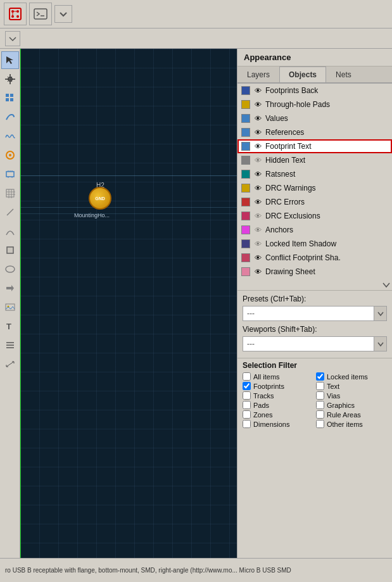 Image resolution: width=392 pixels, height=582 pixels. Describe the element at coordinates (351, 386) in the screenshot. I see `filter-text: Text` at that location.